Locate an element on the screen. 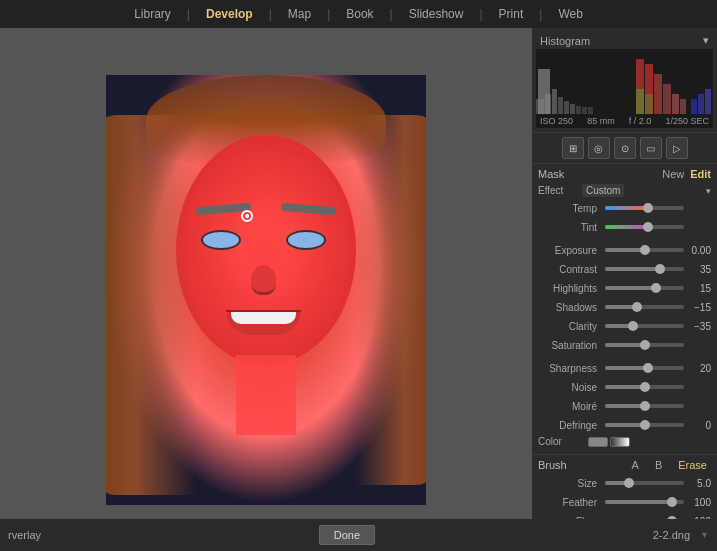  tint-thumb is located at coordinates (648, 227).